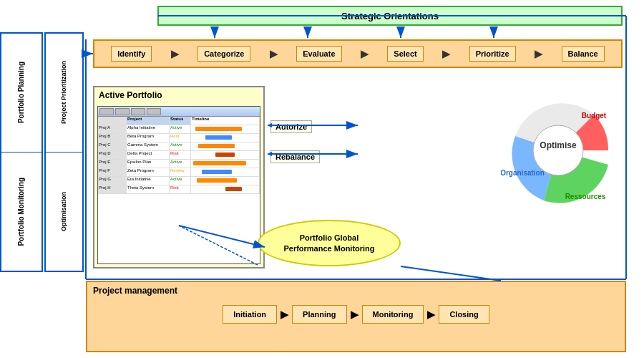 Image resolution: width=644 pixels, height=358 pixels. I want to click on step-closing: Closing, so click(464, 314).